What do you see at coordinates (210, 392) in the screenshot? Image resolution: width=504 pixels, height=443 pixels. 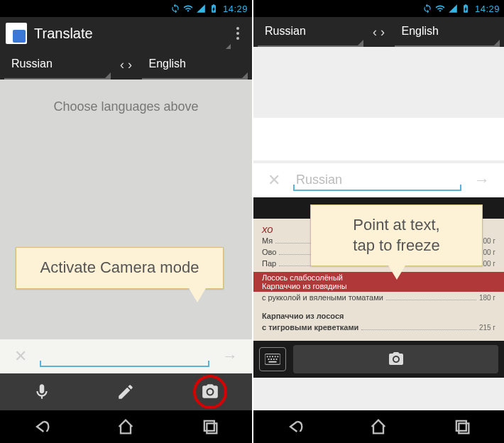 I see `camera-input-button` at bounding box center [210, 392].